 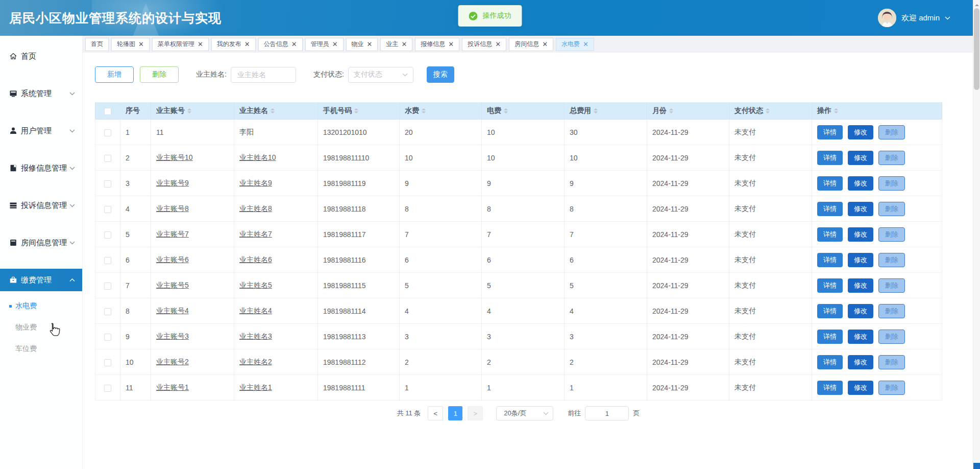 What do you see at coordinates (173, 260) in the screenshot?
I see `cell-account: 业主账号6` at bounding box center [173, 260].